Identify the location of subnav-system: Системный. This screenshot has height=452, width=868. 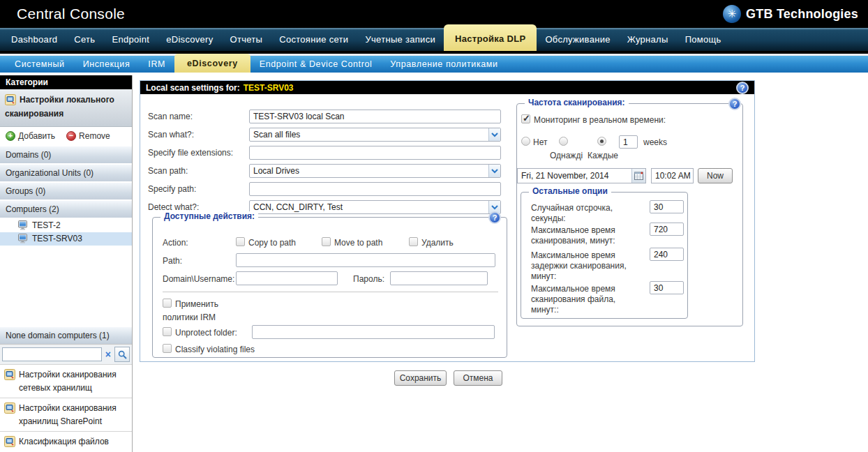
(40, 64).